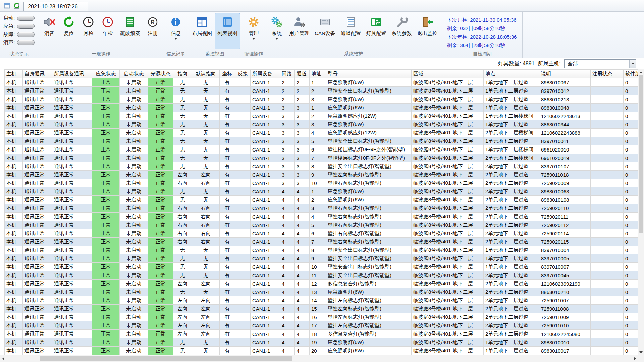 The width and height of the screenshot is (644, 362). What do you see at coordinates (130, 33) in the screenshot?
I see `evacuation-plan-label: 疏散预案` at bounding box center [130, 33].